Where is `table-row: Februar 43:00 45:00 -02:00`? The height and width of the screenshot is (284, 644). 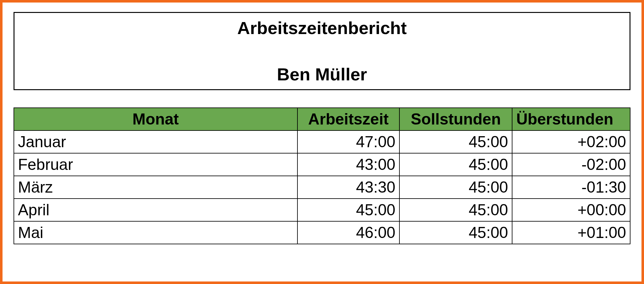 table-row: Februar 43:00 45:00 -02:00 is located at coordinates (322, 165).